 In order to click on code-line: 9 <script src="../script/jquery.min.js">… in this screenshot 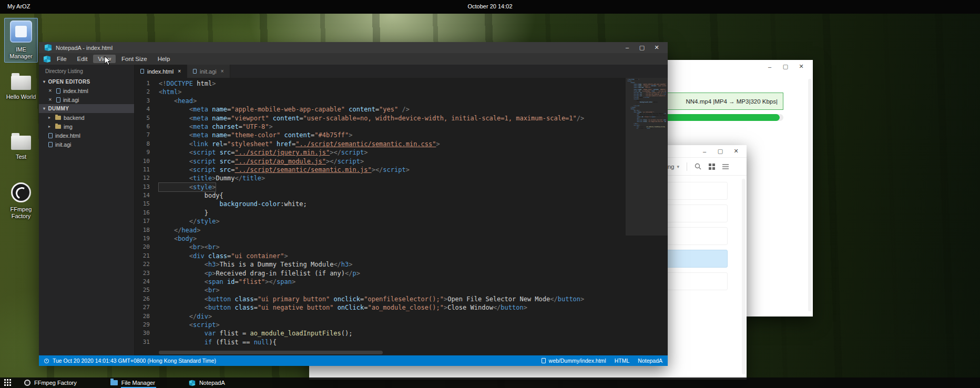, I will do `click(380, 152)`.